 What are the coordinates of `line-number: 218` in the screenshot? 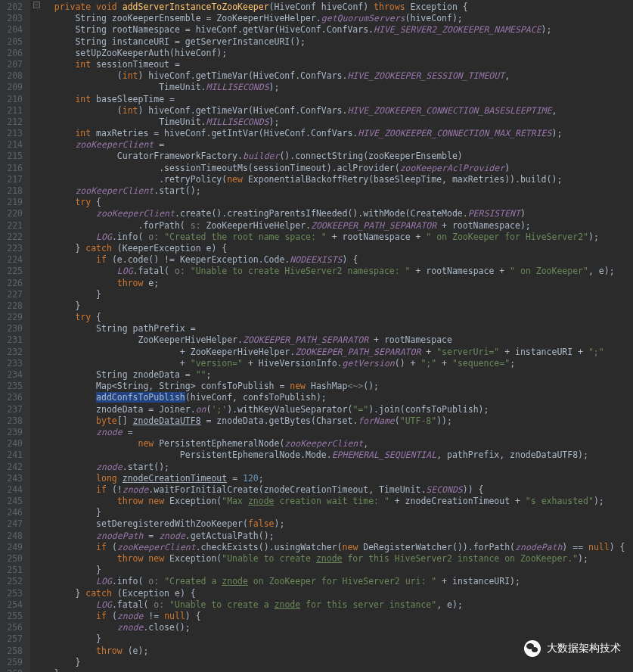 It's located at (14, 191).